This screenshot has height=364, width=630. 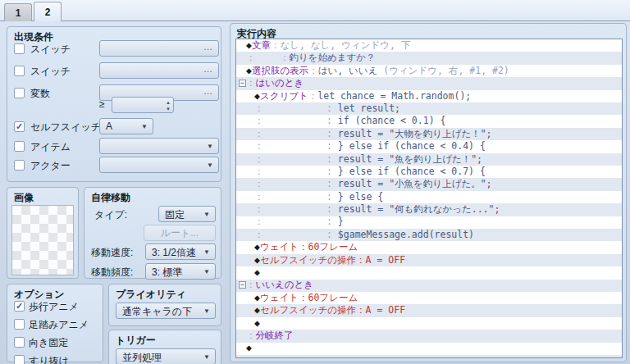 I want to click on command-row: ：: result = "大物を釣り上げた！";, so click(x=429, y=134).